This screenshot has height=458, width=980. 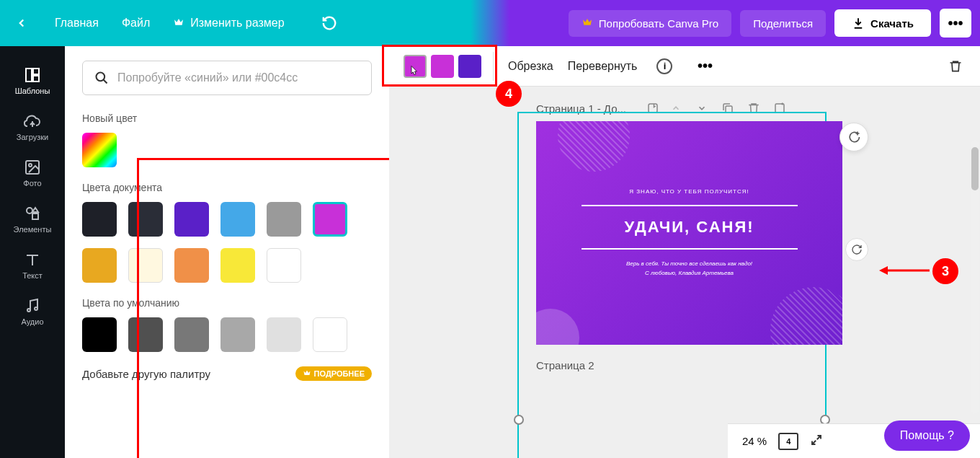 What do you see at coordinates (32, 213) in the screenshot?
I see `shapes-icon` at bounding box center [32, 213].